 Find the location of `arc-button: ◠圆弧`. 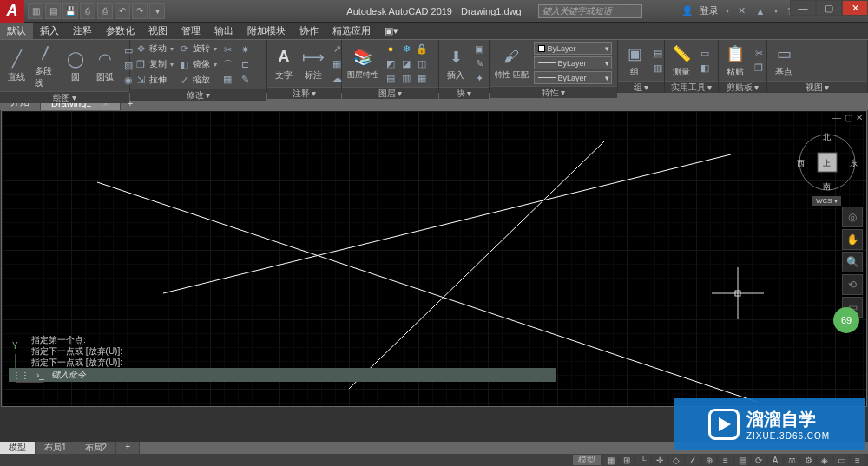

arc-button: ◠圆弧 is located at coordinates (105, 66).